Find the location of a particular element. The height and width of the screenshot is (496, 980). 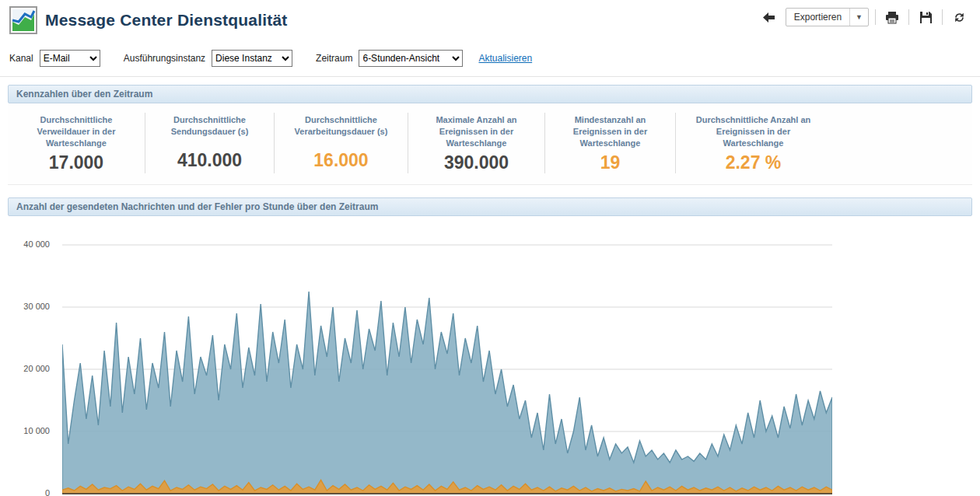

kanal-label: Kanal is located at coordinates (22, 58).